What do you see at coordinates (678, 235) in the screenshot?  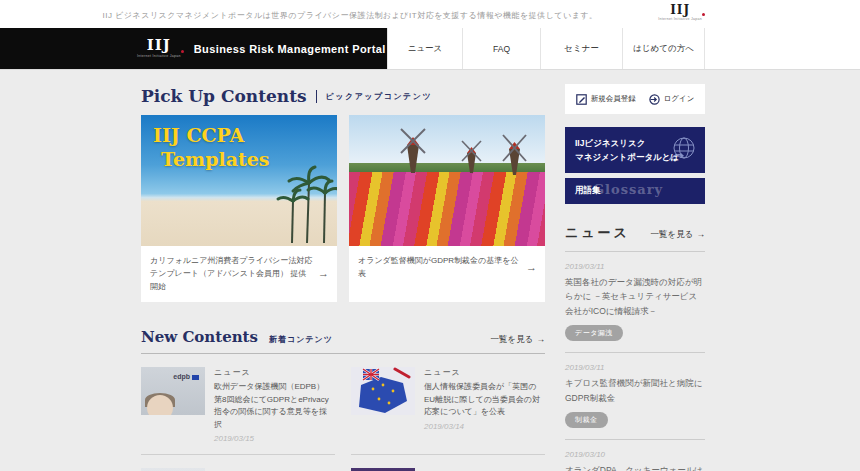 I see `news-view-all-link: 一覧を見る→` at bounding box center [678, 235].